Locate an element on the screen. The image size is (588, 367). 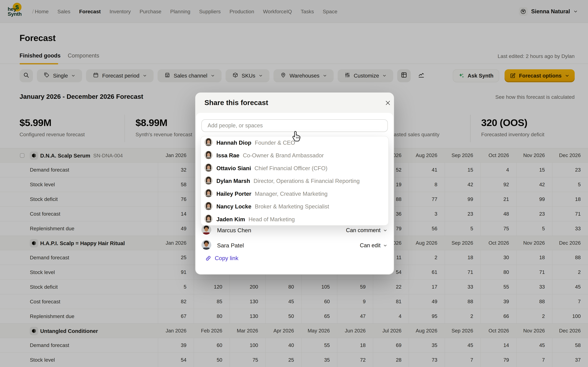
suggestion-row: Jaden KimHead of Marketing is located at coordinates (294, 219).